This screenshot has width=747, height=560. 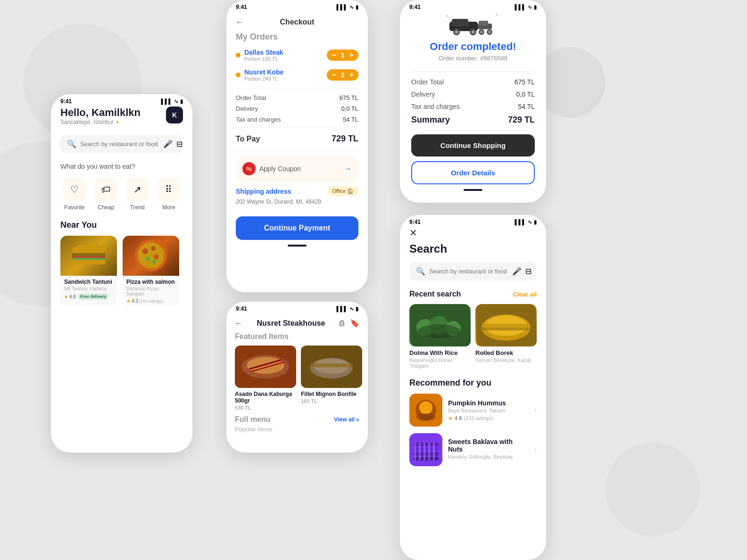 I want to click on recent-card-borek: Rolled Borek Sarıyer Börekçisi, Kartal, so click(x=506, y=337).